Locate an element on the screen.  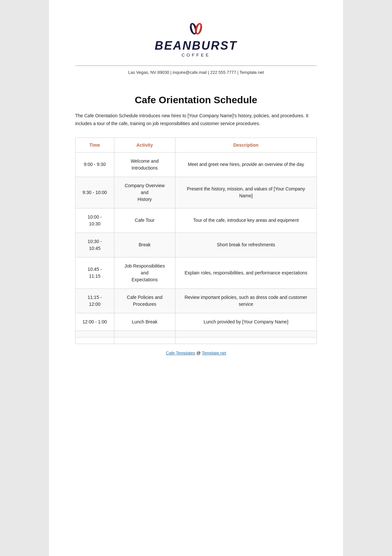
cell-activity: Cafe Policies andProcedures is located at coordinates (144, 301).